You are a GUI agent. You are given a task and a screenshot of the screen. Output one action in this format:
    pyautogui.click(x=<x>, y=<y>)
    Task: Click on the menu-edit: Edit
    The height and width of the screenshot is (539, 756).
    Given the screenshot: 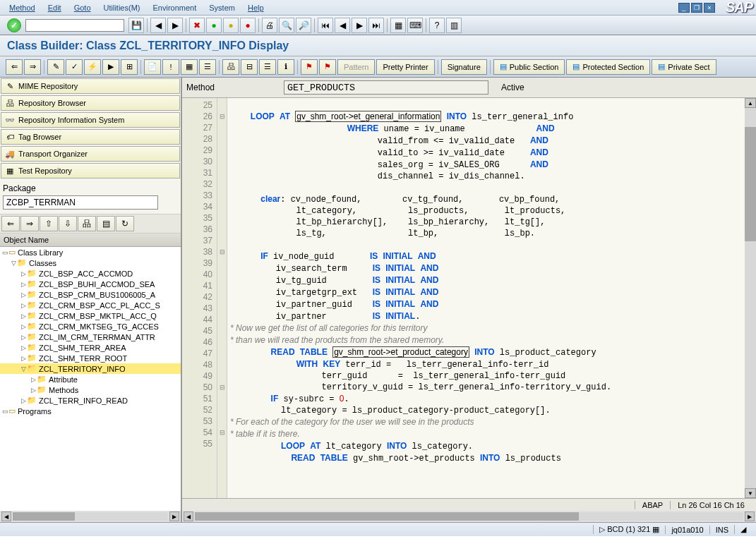 What is the action you would take?
    pyautogui.click(x=55, y=8)
    